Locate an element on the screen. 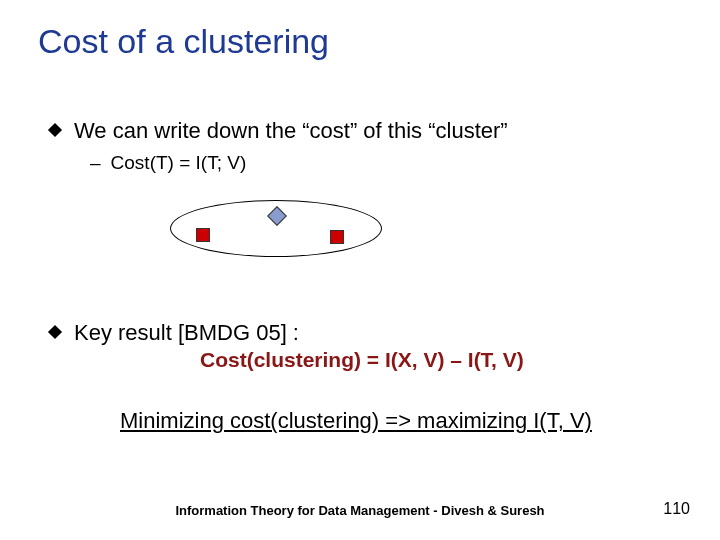 The width and height of the screenshot is (720, 540). minimizing-statement: Minimizing cost(clustering) => maximizin… is located at coordinates (356, 421).